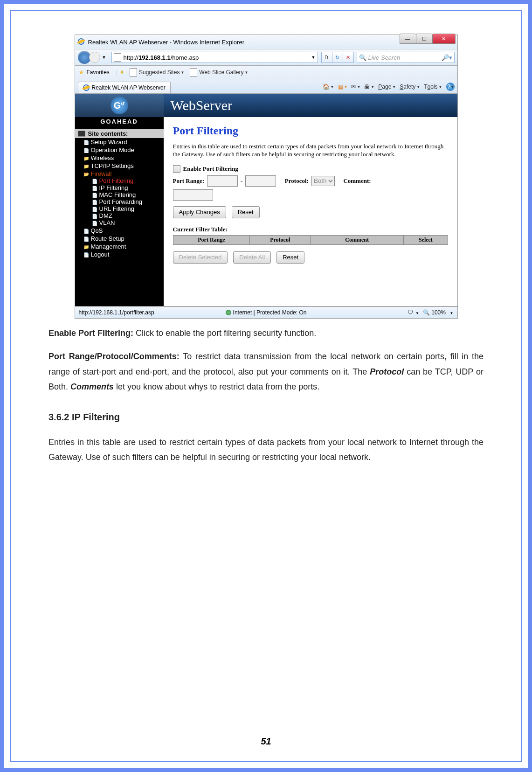 The height and width of the screenshot is (772, 532). Describe the element at coordinates (406, 57) in the screenshot. I see `search-box: 🔍 Live Search 🔎▾` at that location.